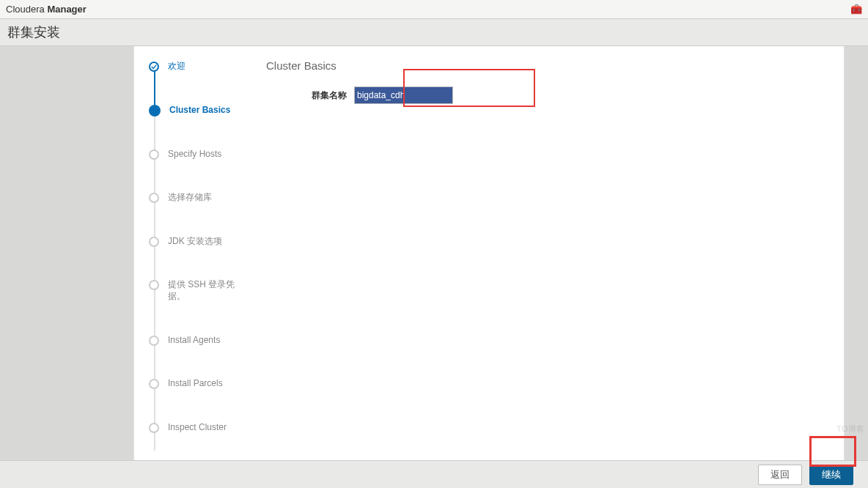 The width and height of the screenshot is (868, 488). I want to click on step-label: 欢迎, so click(177, 67).